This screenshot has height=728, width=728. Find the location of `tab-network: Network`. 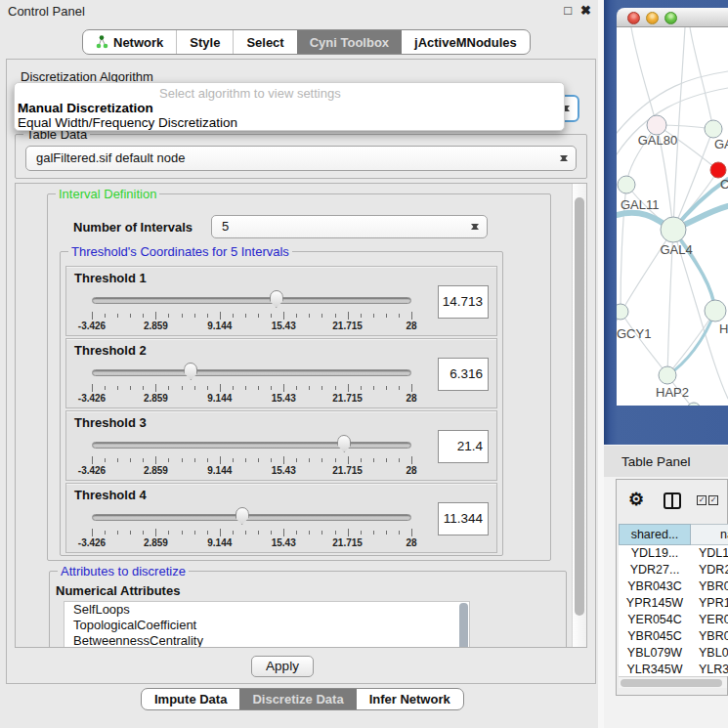

tab-network: Network is located at coordinates (129, 42).